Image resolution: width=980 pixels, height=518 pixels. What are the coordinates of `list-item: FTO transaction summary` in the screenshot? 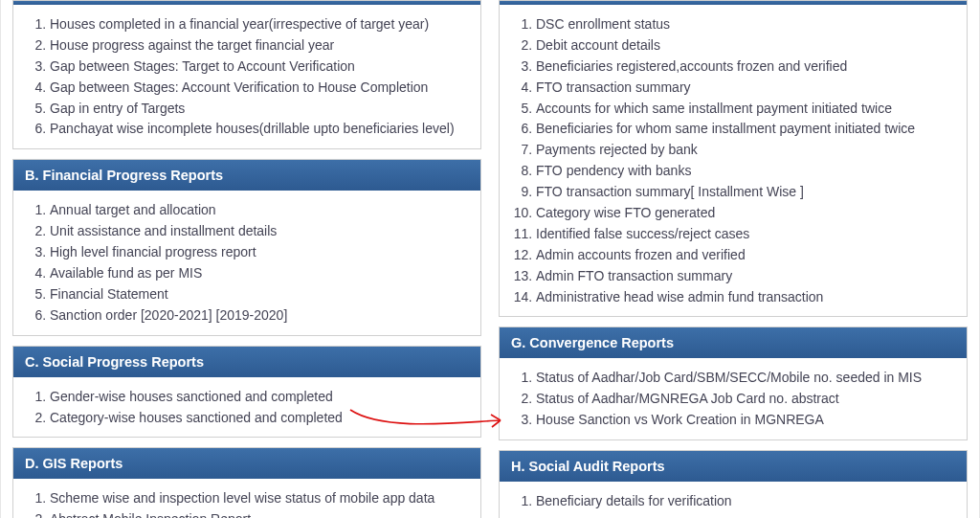 It's located at (747, 88).